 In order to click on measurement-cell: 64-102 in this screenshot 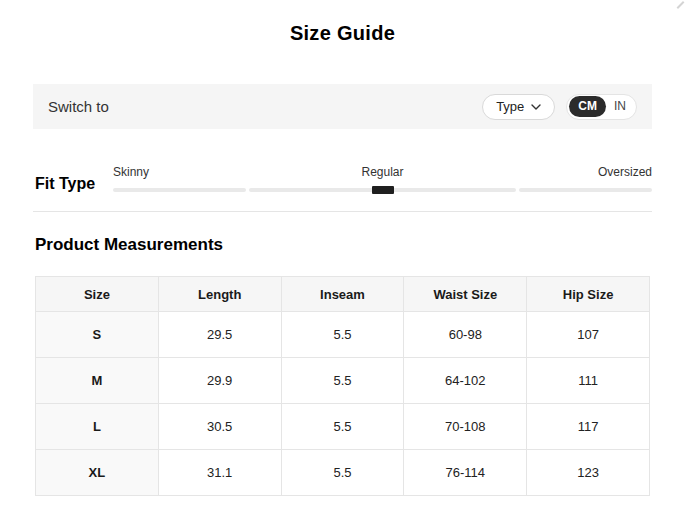, I will do `click(466, 381)`.